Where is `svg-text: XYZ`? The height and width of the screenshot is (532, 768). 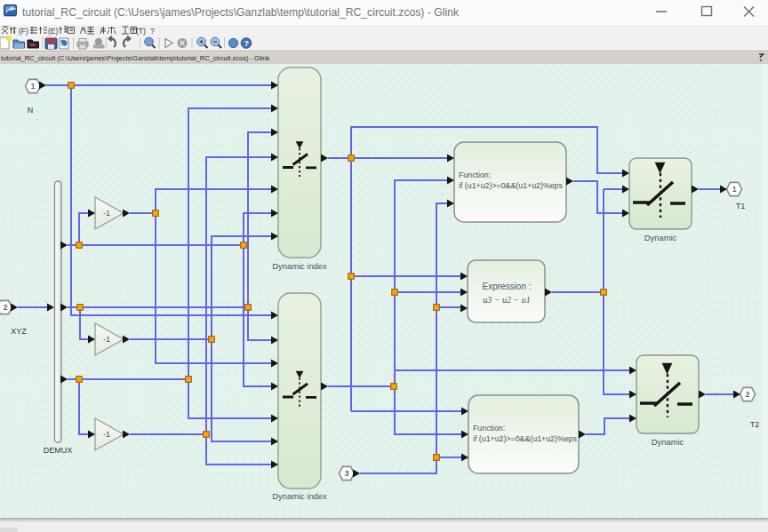
svg-text: XYZ is located at coordinates (19, 331).